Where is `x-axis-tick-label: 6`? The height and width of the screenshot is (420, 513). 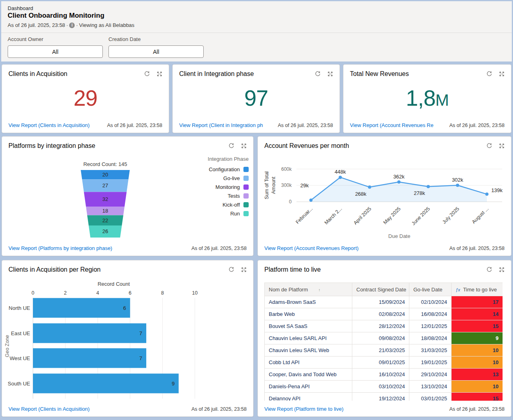
x-axis-tick-label: 6 is located at coordinates (130, 293).